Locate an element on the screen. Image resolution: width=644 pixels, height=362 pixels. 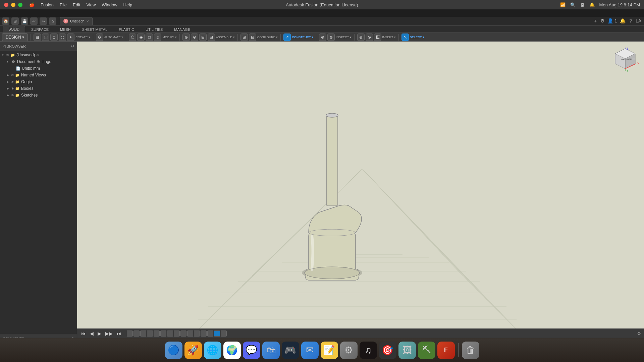
redo-button: ↪ is located at coordinates (43, 21).